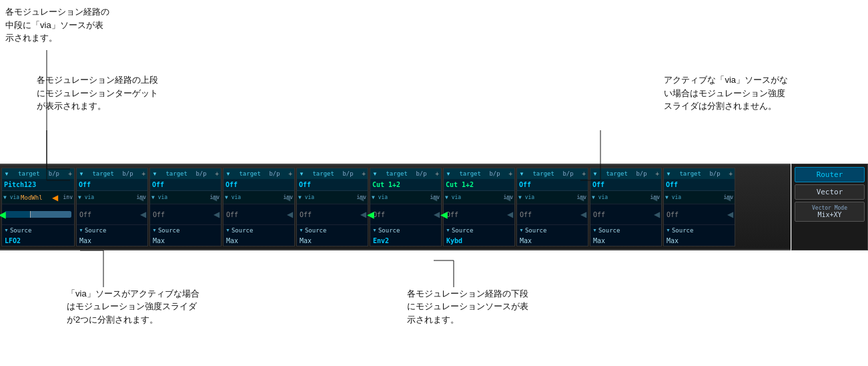 This screenshot has height=366, width=868. I want to click on slot-1-source-value: LFO2, so click(38, 240).